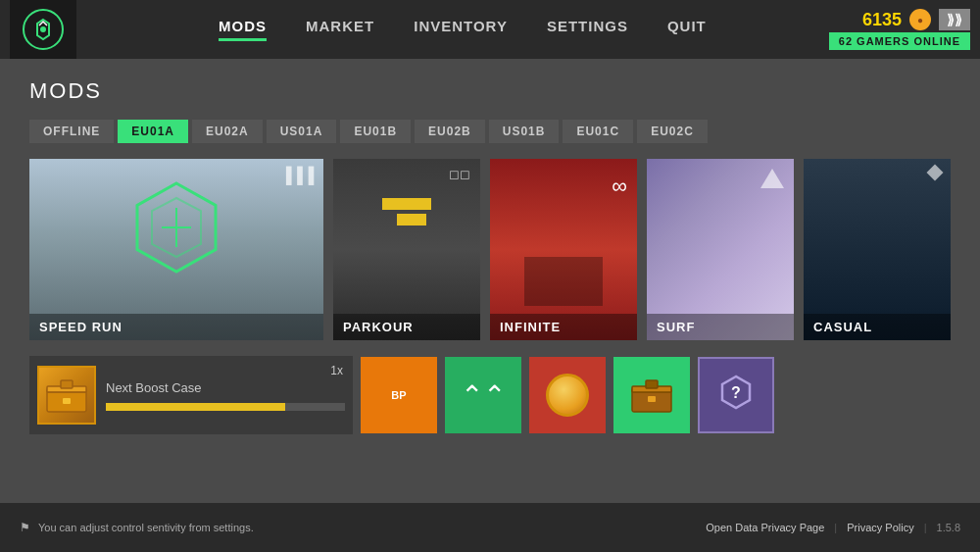 Image resolution: width=980 pixels, height=552 pixels. What do you see at coordinates (567, 395) in the screenshot?
I see `coin-button` at bounding box center [567, 395].